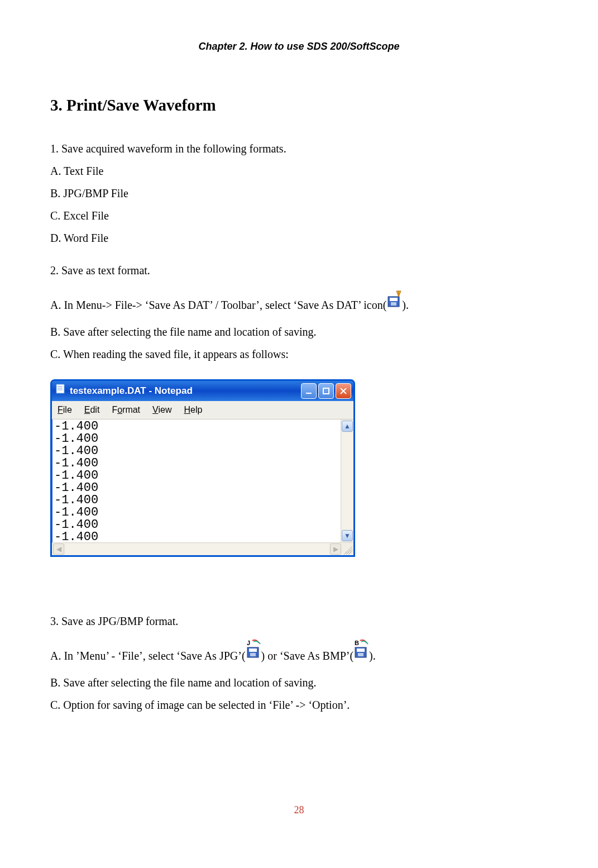  What do you see at coordinates (357, 643) in the screenshot?
I see `svg-text: B` at bounding box center [357, 643].